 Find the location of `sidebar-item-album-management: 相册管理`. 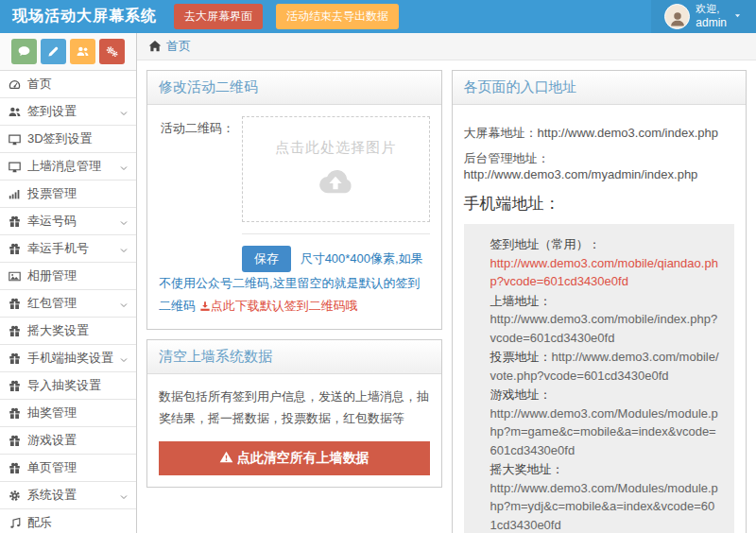

sidebar-item-album-management: 相册管理 is located at coordinates (68, 276).